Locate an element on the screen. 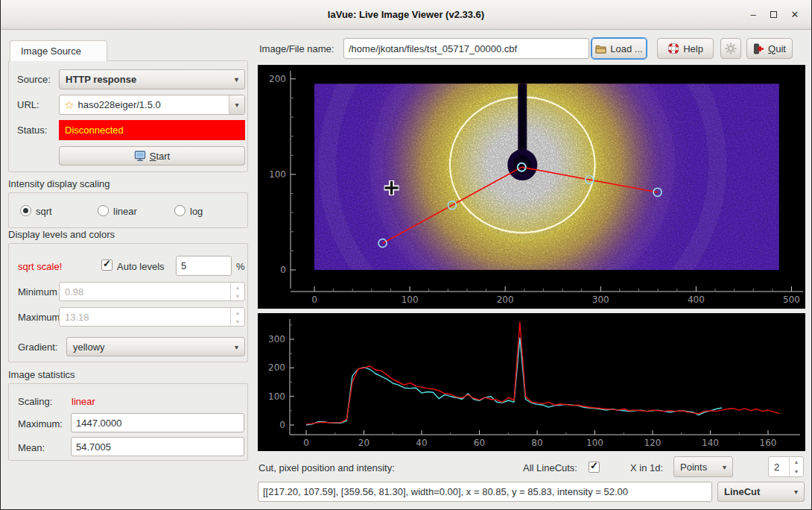 The height and width of the screenshot is (510, 812). scaling-section-title: Intensity display scaling is located at coordinates (60, 183).